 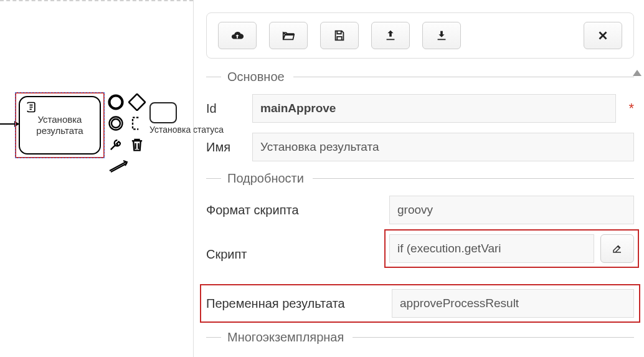 I want to click on section-multi-title: Многоэкземплярная, so click(x=285, y=338).